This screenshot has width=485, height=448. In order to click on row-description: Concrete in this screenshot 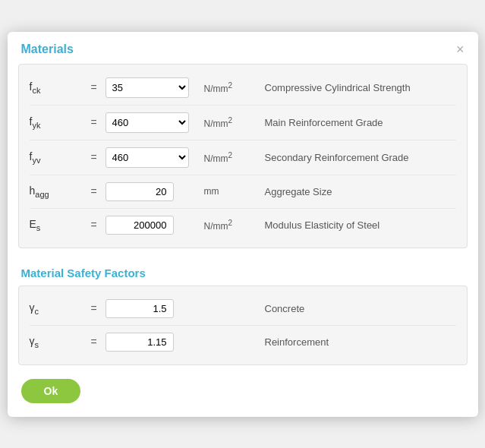, I will do `click(357, 308)`.